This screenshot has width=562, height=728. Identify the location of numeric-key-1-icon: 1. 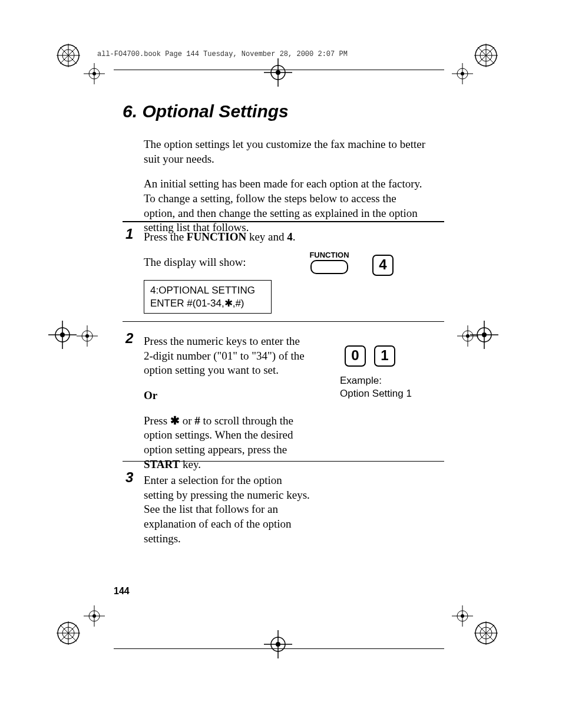
(385, 356).